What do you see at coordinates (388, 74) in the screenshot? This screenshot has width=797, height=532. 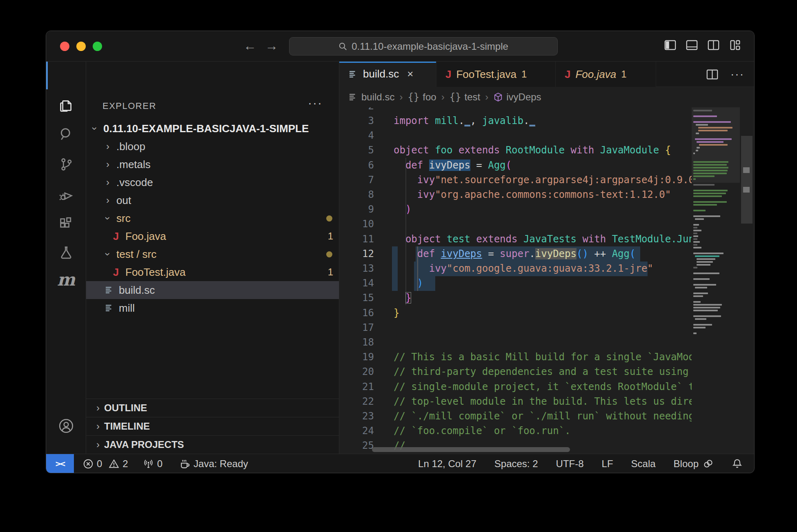 I see `tab-build-sc: build.sc×` at bounding box center [388, 74].